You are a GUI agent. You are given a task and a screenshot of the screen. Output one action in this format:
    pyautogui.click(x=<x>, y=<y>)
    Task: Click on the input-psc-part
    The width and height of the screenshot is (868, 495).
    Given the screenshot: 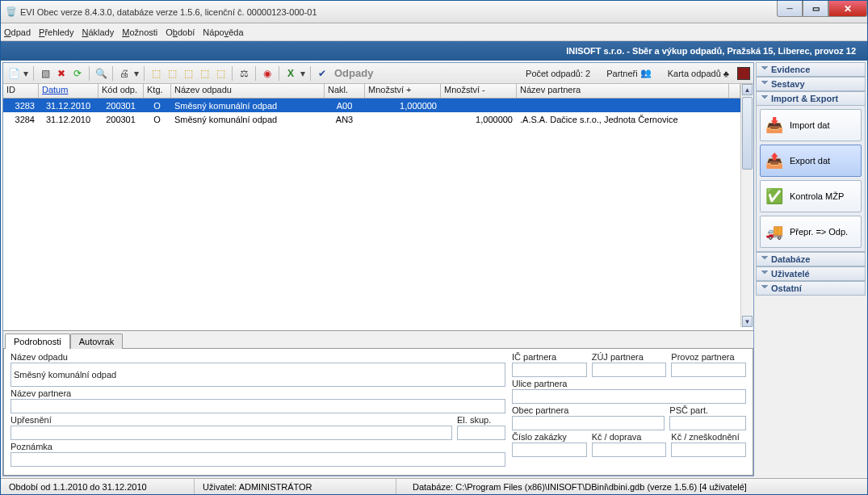 What is the action you would take?
    pyautogui.click(x=707, y=423)
    